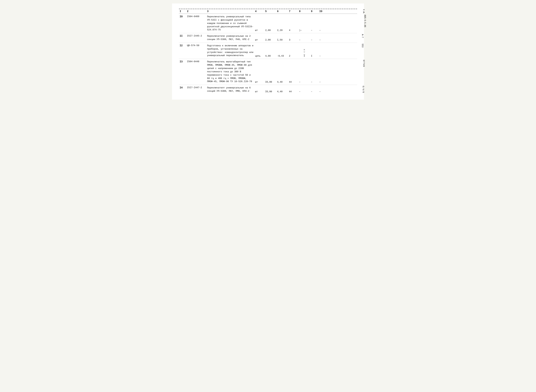  What do you see at coordinates (231, 23) in the screenshot?
I see `row-desc: Переключатель универсальный типа УП-53II…` at bounding box center [231, 23].